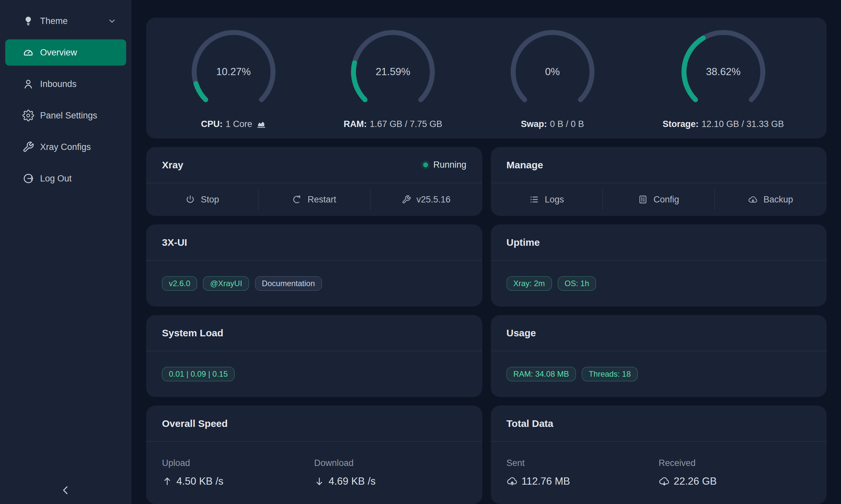 The image size is (841, 504). What do you see at coordinates (696, 482) in the screenshot?
I see `received-value: 22.26 GB` at bounding box center [696, 482].